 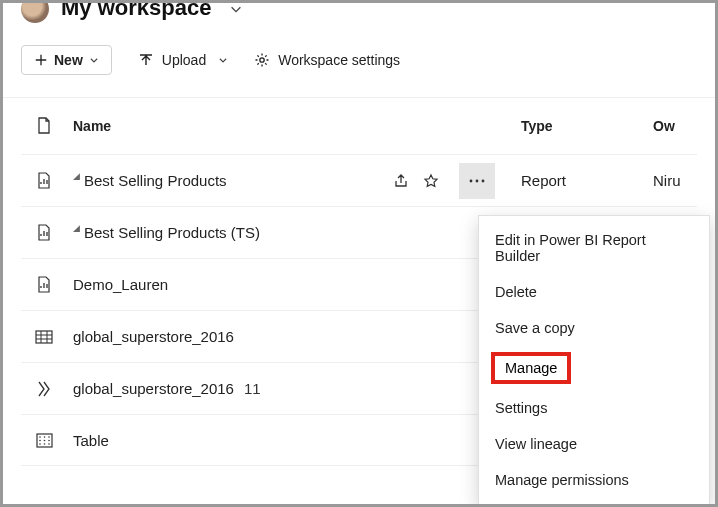 I want to click on menu-settings: Settings, so click(x=594, y=408).